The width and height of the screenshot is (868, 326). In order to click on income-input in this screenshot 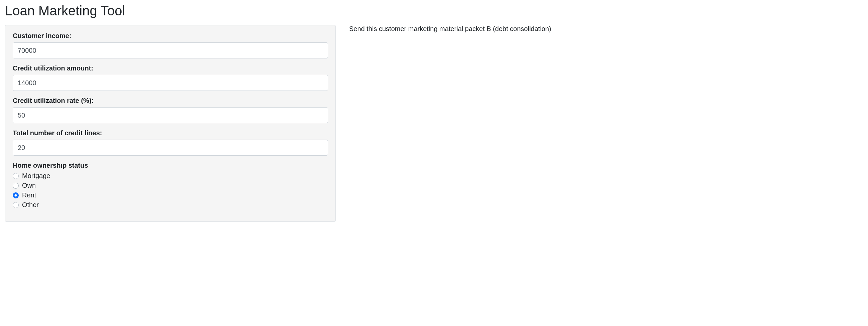, I will do `click(170, 51)`.